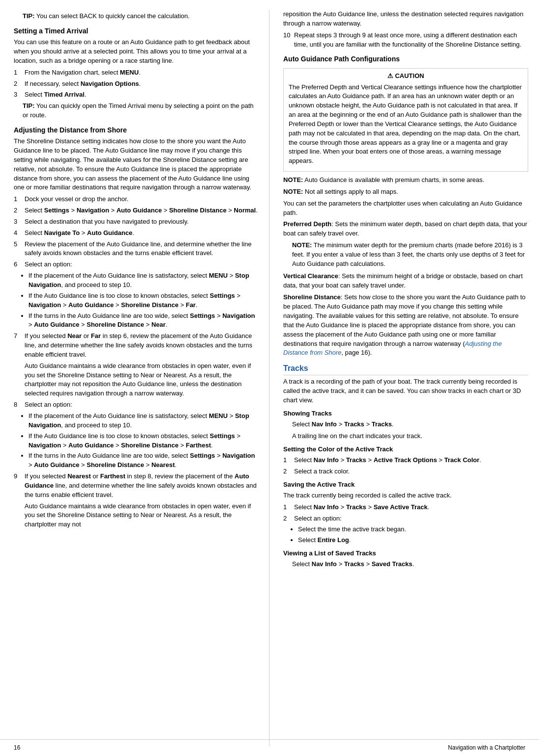 The image size is (539, 756). I want to click on saving-step-num-1: 1, so click(289, 507).